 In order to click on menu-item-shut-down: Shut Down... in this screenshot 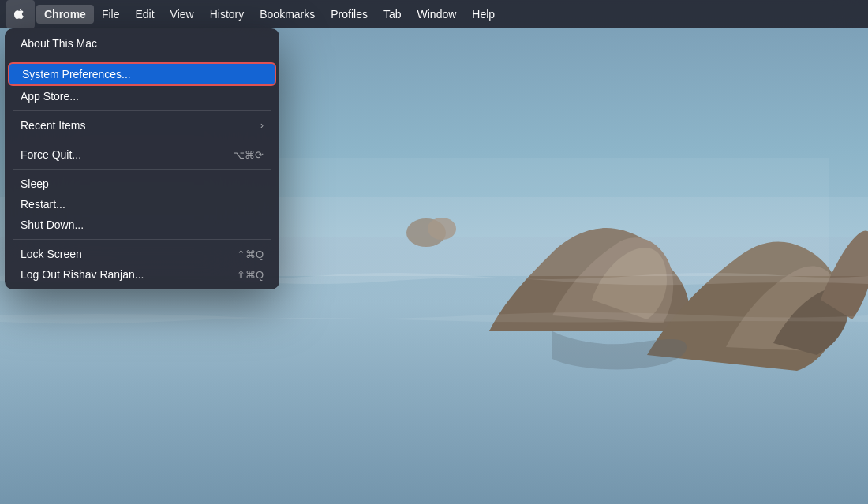, I will do `click(142, 225)`.